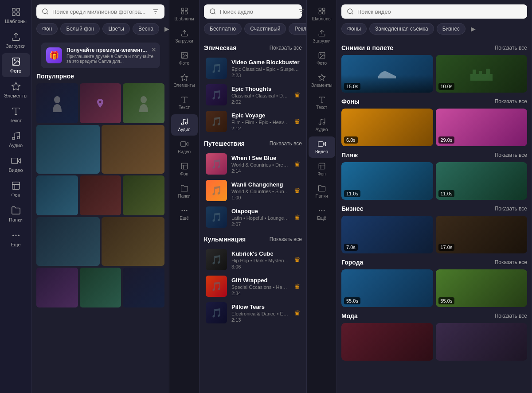  I want to click on v-mini-audio: Аудио, so click(322, 125).